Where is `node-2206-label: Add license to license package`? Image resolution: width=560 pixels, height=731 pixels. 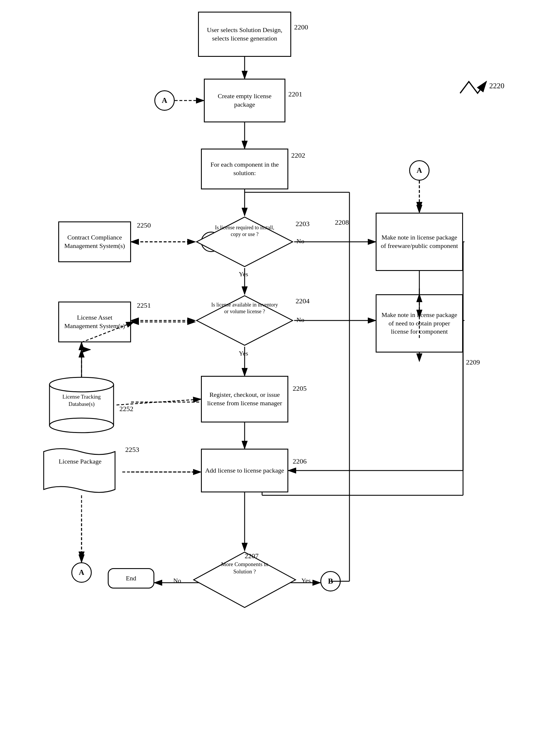 node-2206-label: Add license to license package is located at coordinates (245, 471).